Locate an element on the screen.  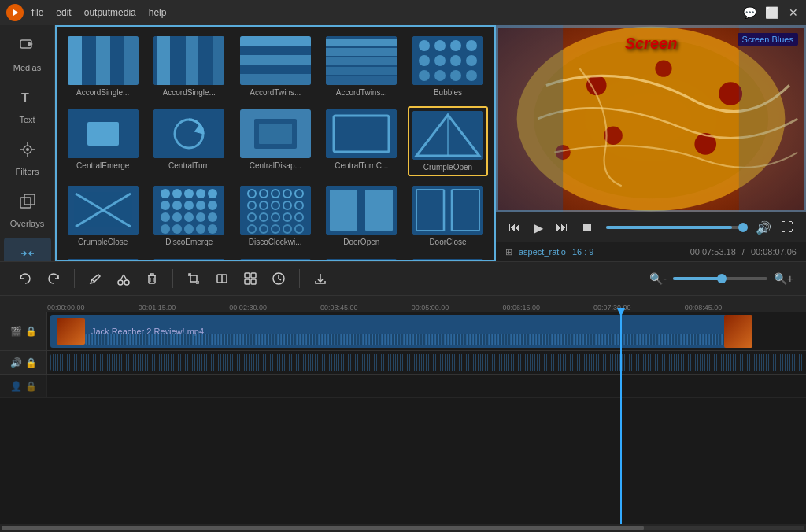
transition-flip-page-down: FlipPageDown is located at coordinates (190, 258).